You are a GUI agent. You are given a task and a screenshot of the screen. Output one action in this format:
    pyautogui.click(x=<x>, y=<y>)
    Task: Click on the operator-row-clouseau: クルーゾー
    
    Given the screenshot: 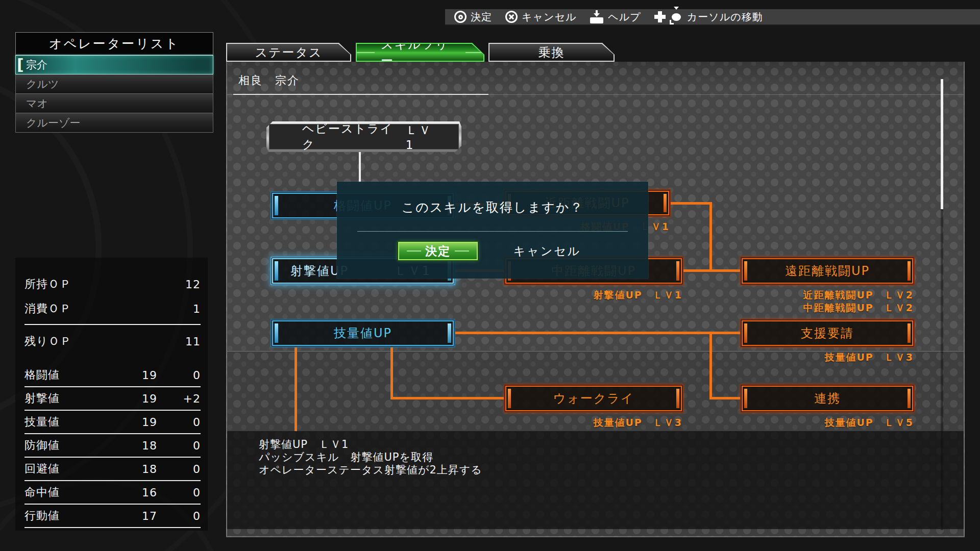 What is the action you would take?
    pyautogui.click(x=114, y=123)
    